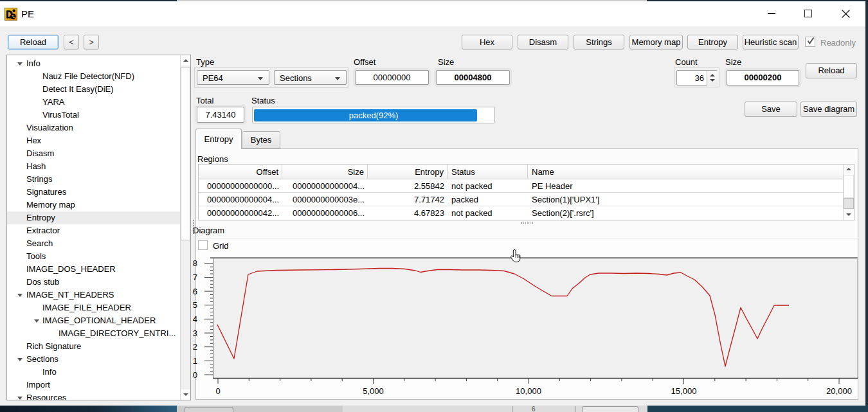 Image resolution: width=868 pixels, height=412 pixels. Describe the element at coordinates (195, 278) in the screenshot. I see `svg-text: 7` at that location.